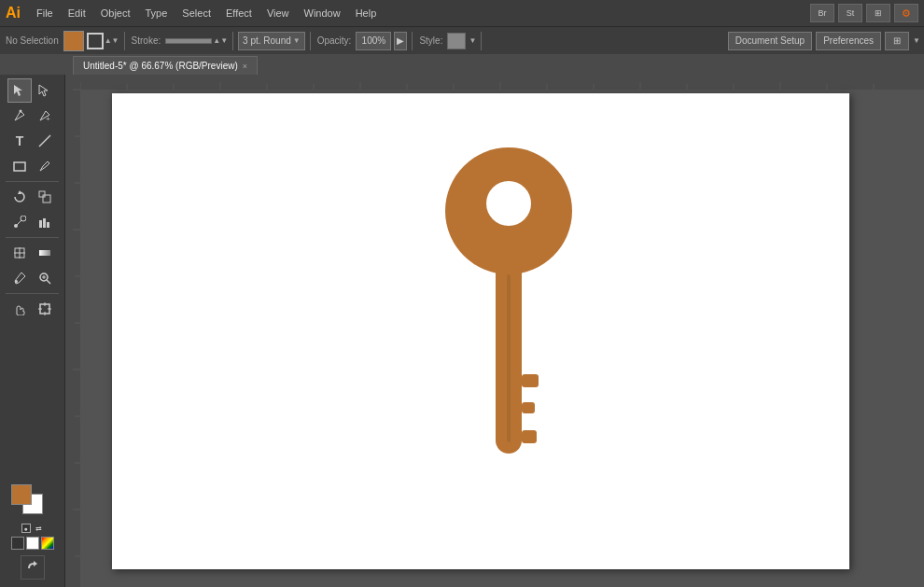  What do you see at coordinates (906, 13) in the screenshot?
I see `behance-icon: ⚙` at bounding box center [906, 13].